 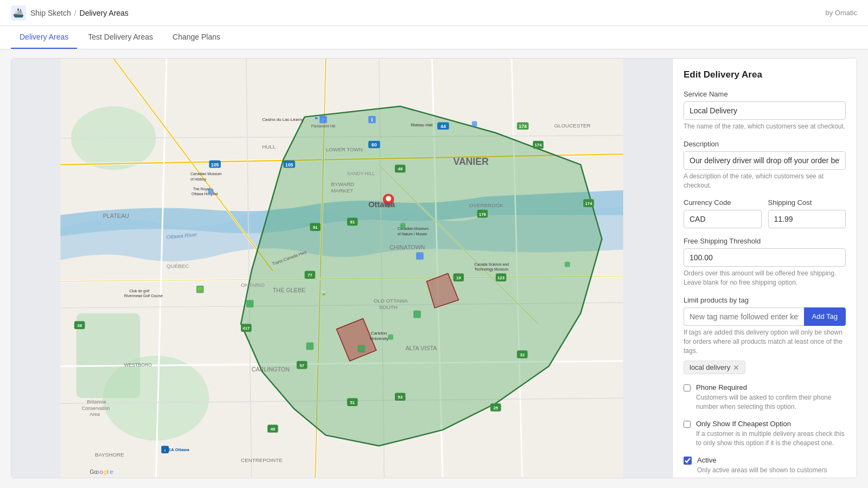 I want to click on tab-test-delivery-areas: Test Delivery Areas, so click(x=120, y=37).